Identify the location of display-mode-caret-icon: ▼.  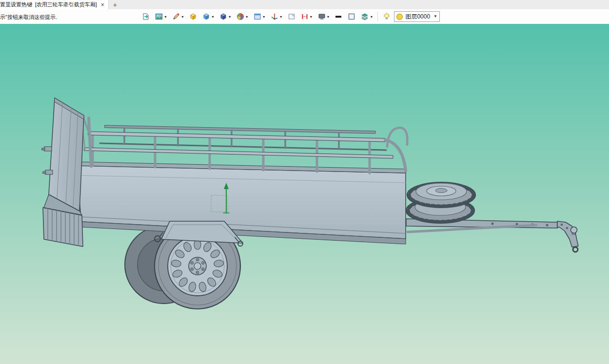
(329, 17).